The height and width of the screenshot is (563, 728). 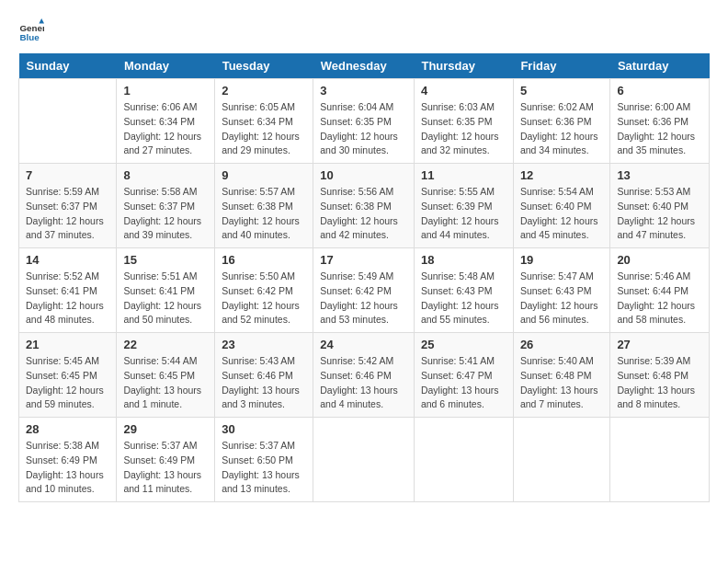 What do you see at coordinates (562, 66) in the screenshot?
I see `weekday-header: Friday` at bounding box center [562, 66].